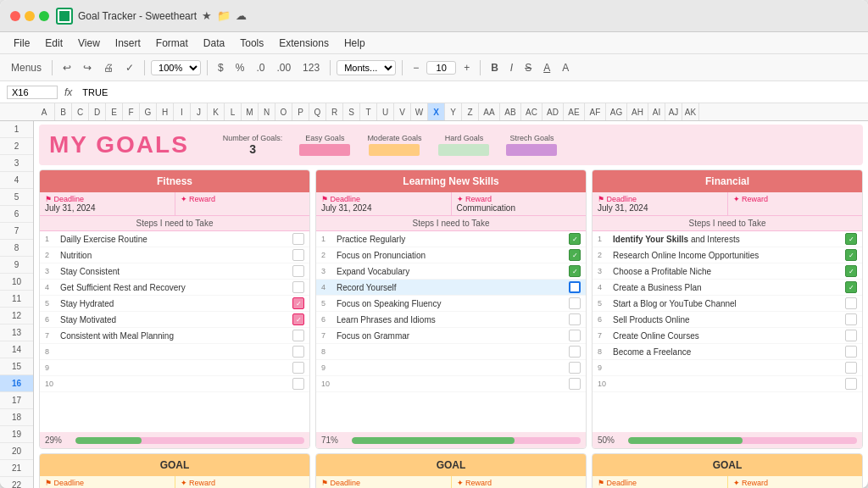 This screenshot has height=488, width=868. What do you see at coordinates (250, 112) in the screenshot?
I see `col-m: M` at bounding box center [250, 112].